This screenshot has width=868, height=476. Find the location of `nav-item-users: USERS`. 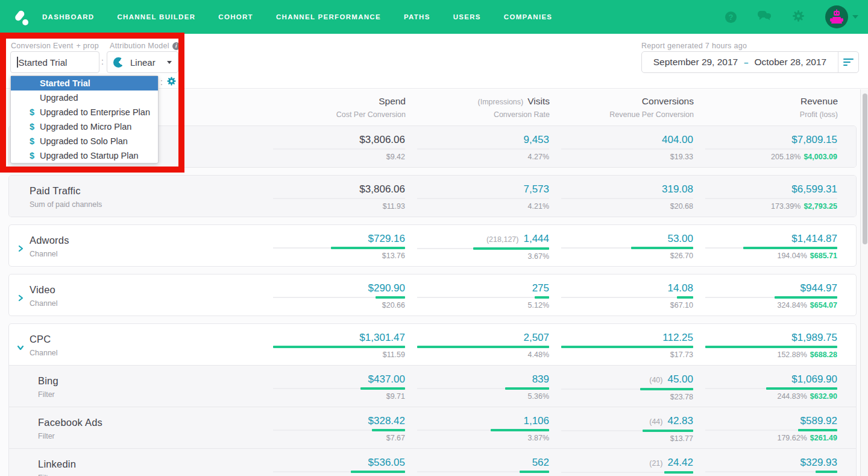

nav-item-users: USERS is located at coordinates (467, 17).